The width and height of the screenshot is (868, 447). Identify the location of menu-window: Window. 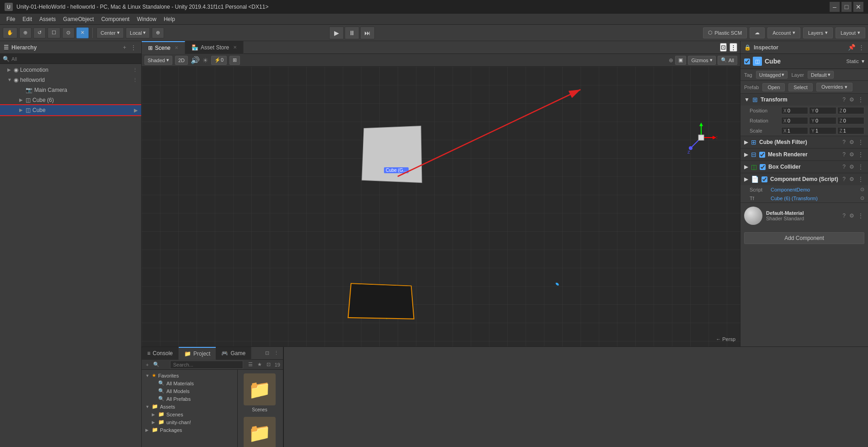
(146, 19).